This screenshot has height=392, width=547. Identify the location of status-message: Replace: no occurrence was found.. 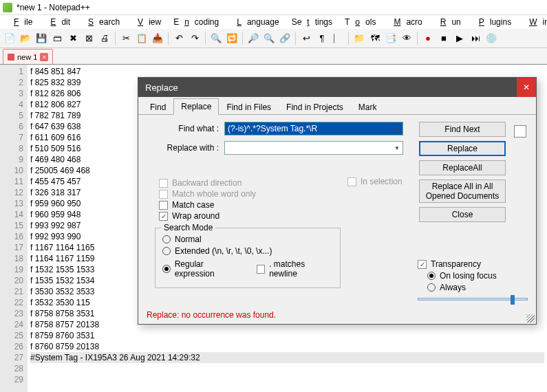
(337, 316).